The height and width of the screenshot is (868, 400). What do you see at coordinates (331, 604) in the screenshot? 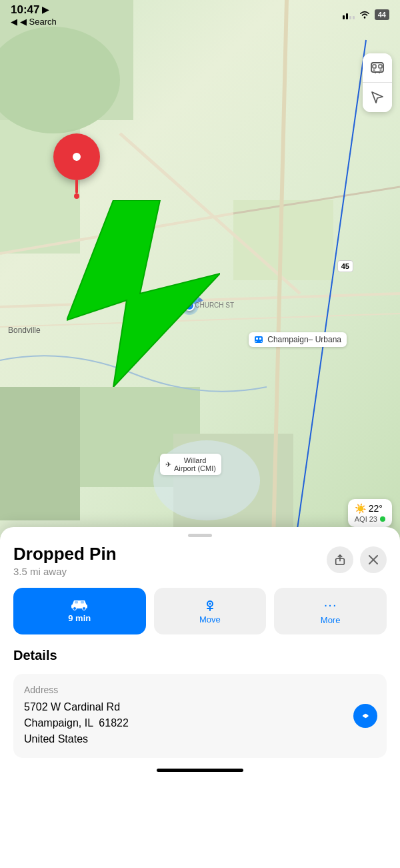
I see `more-dots-icon: ···` at bounding box center [331, 604].